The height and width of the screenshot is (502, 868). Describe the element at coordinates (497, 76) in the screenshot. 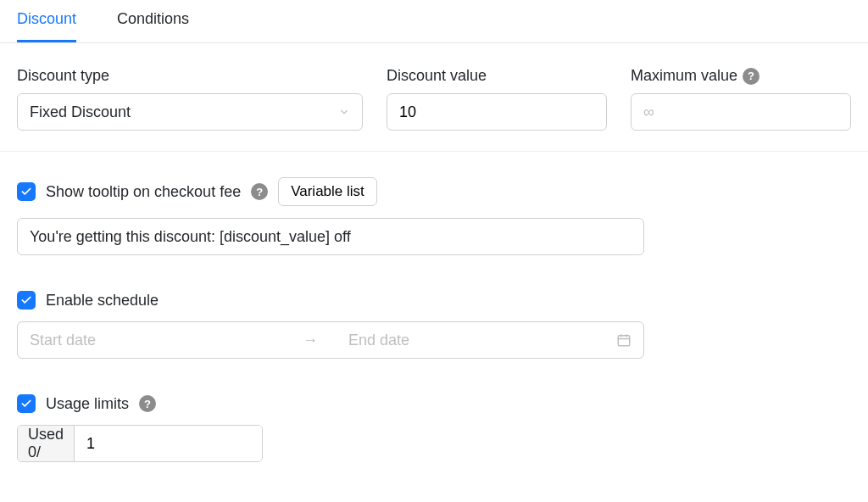

I see `discount-value-label: Discount value` at that location.